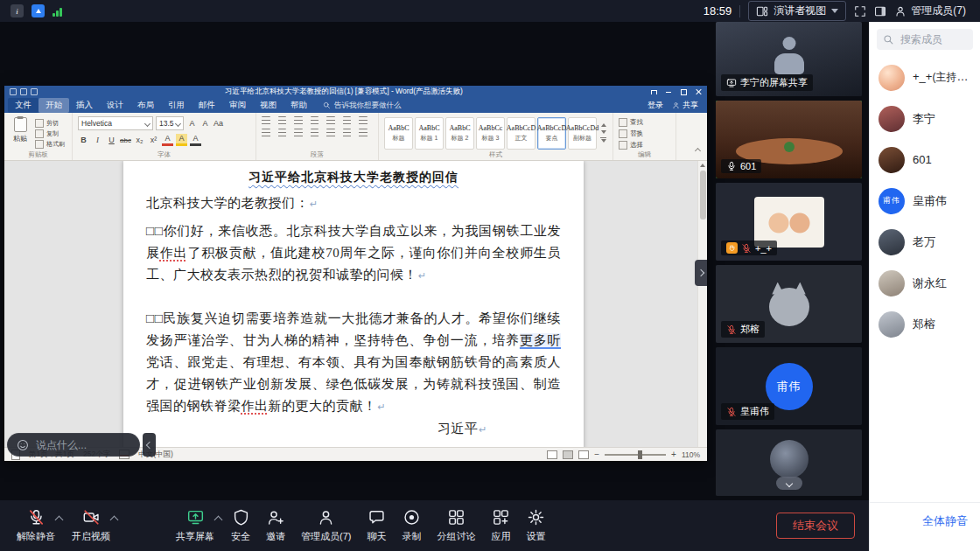  Describe the element at coordinates (583, 133) in the screenshot. I see `style-chip: AaBbCcDd 副标题` at that location.